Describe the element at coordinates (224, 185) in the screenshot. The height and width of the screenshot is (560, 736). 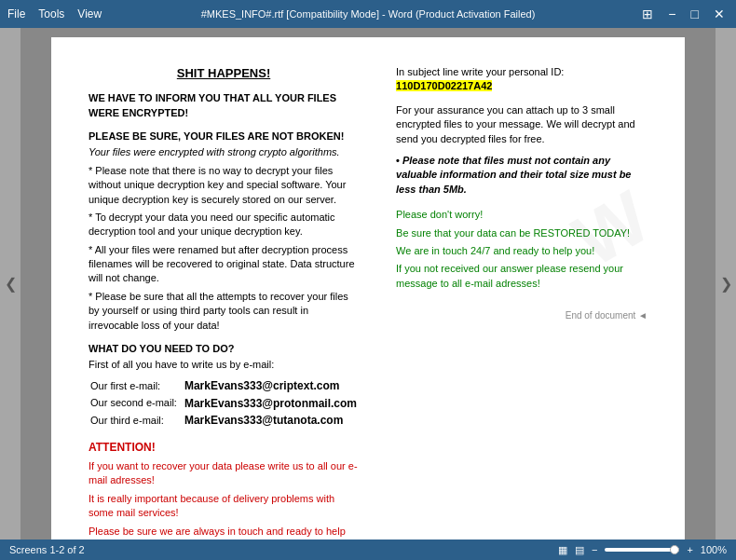
I see `note1: * Please note that there is no way to de…` at that location.